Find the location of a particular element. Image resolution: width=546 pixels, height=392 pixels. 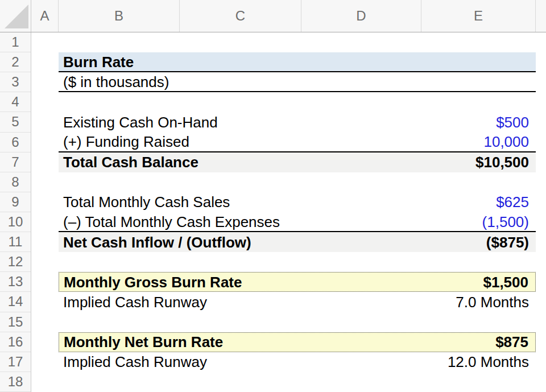

row-header-6: 6 is located at coordinates (15, 142).